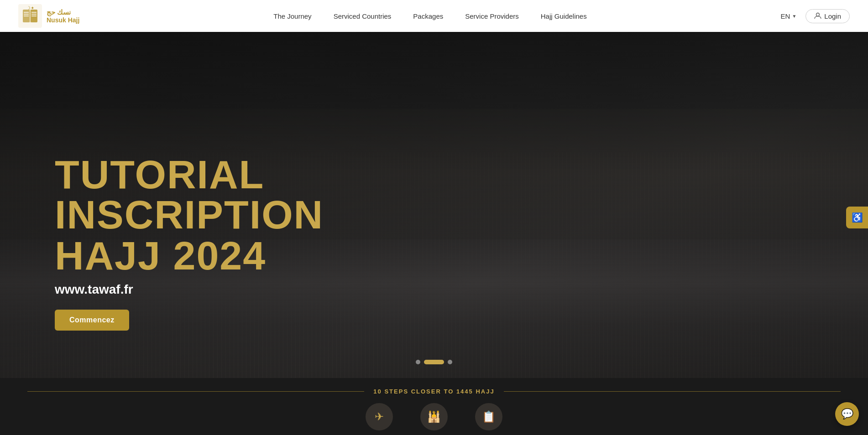 This screenshot has width=868, height=435. Describe the element at coordinates (428, 16) in the screenshot. I see `nav-packages: Packages` at that location.